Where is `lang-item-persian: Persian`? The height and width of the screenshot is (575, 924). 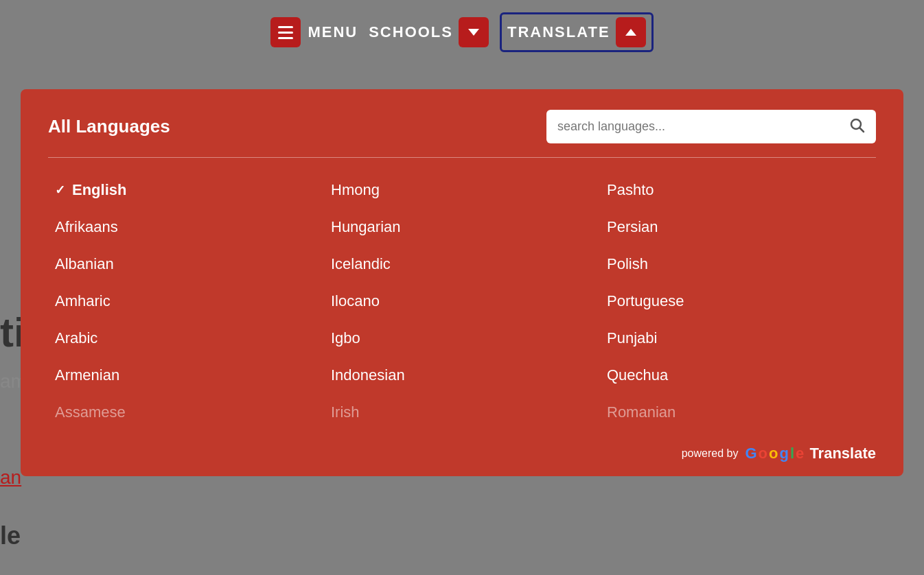
lang-item-persian: Persian is located at coordinates (738, 227).